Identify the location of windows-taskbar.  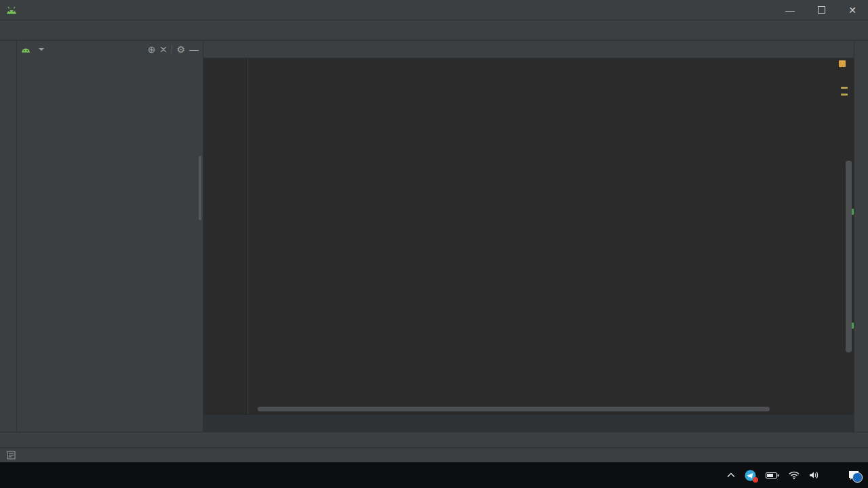
(434, 475).